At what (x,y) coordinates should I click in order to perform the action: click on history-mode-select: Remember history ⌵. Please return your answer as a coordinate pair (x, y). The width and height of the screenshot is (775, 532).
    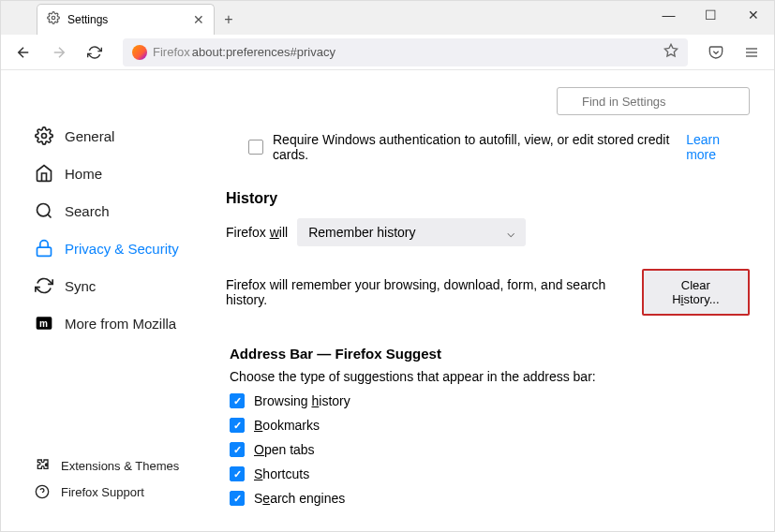
    Looking at the image, I should click on (411, 232).